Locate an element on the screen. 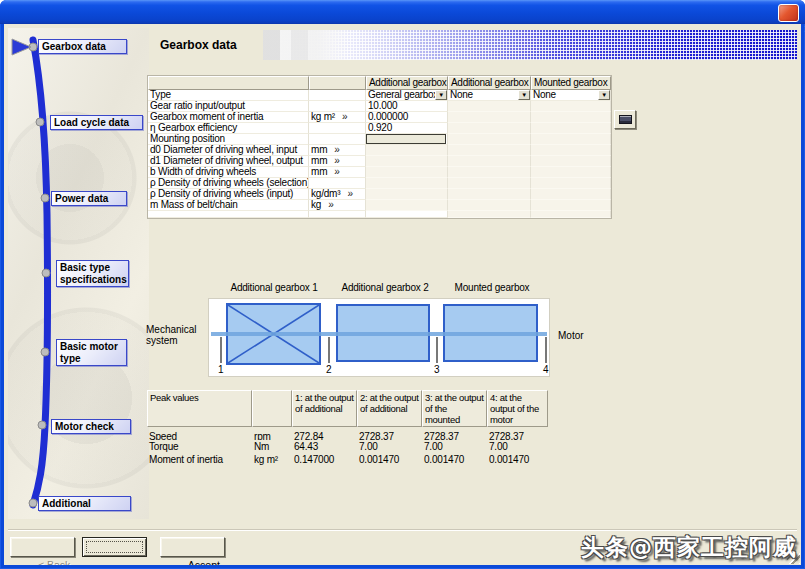 The height and width of the screenshot is (569, 805). sidebar-step-gearbox-data: Gearbox data is located at coordinates (82, 46).